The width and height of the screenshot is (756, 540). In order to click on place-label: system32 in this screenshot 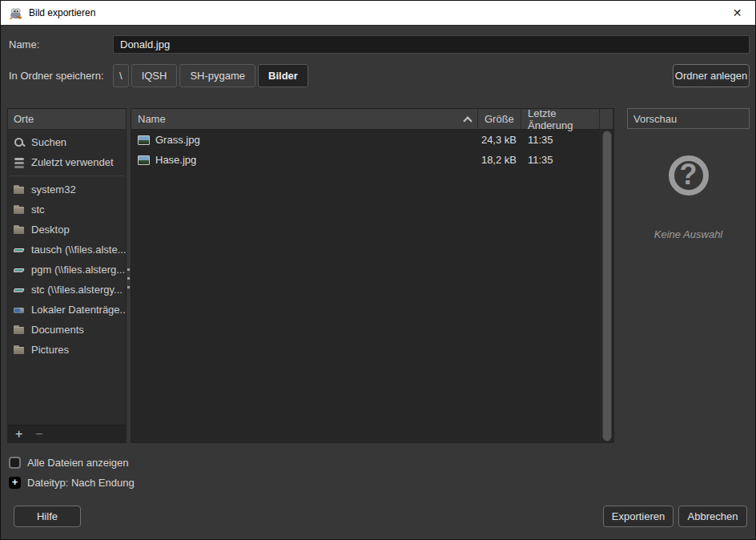, I will do `click(54, 189)`.